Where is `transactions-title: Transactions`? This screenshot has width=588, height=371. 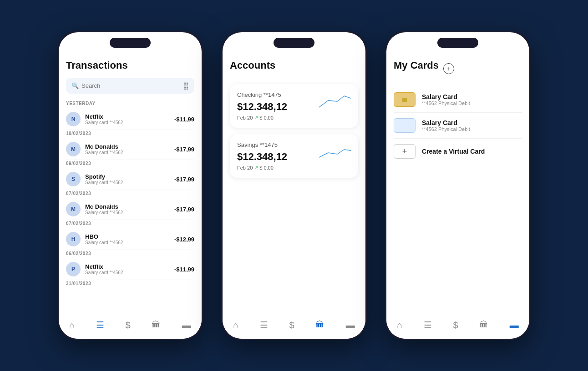
transactions-title: Transactions is located at coordinates (130, 65).